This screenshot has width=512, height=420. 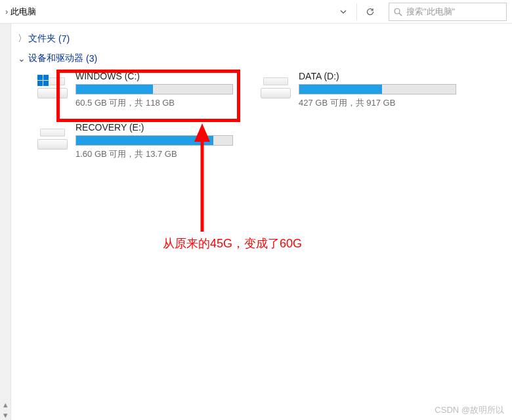 What do you see at coordinates (155, 103) in the screenshot?
I see `drive-stats: 60.5 GB 可用，共 118 GB` at bounding box center [155, 103].